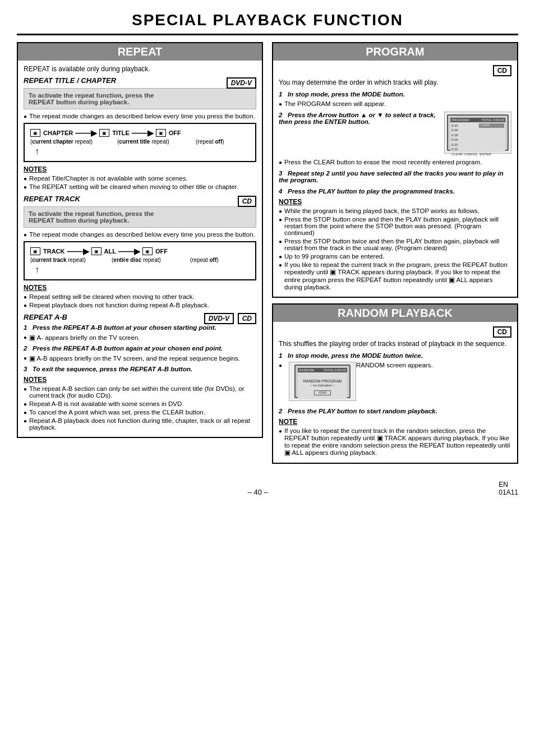 Image resolution: width=535 pixels, height=756 pixels. Describe the element at coordinates (140, 305) in the screenshot. I see `note-2-2: Repeat playback does not function during…` at that location.